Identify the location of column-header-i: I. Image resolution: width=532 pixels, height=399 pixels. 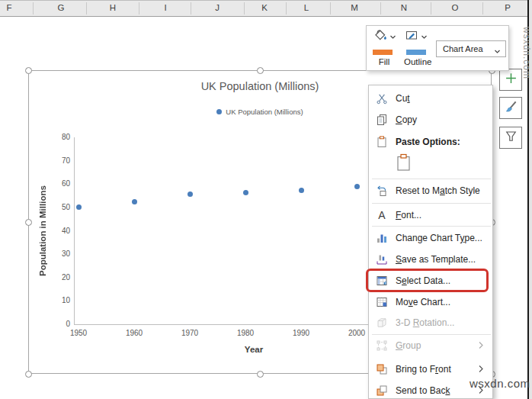
(165, 8).